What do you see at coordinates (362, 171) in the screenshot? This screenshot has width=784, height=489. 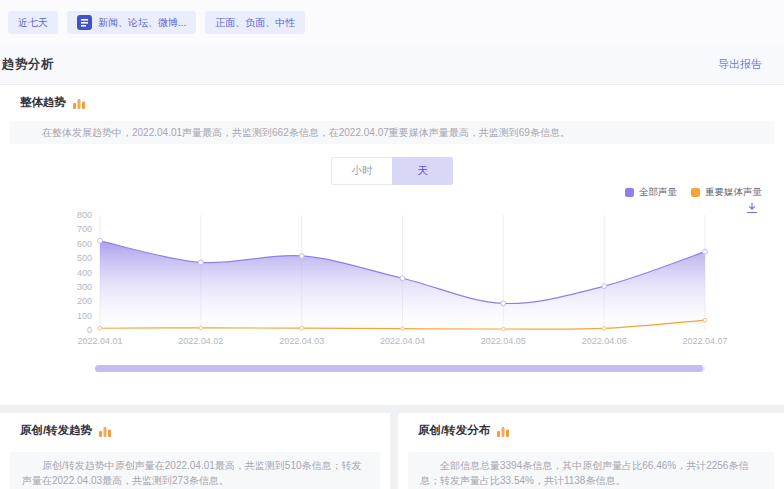 I see `toggle-hour-button: 小时` at bounding box center [362, 171].